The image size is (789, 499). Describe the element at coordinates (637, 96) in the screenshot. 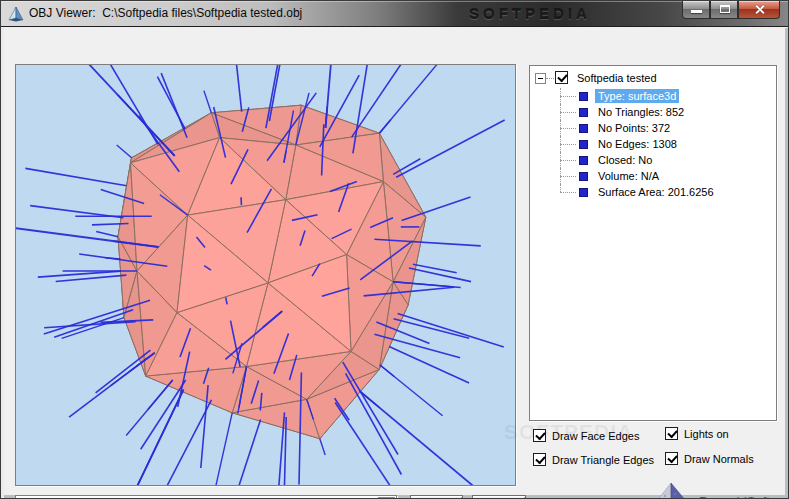

I see `tree-item-label: Type: surface3d` at that location.